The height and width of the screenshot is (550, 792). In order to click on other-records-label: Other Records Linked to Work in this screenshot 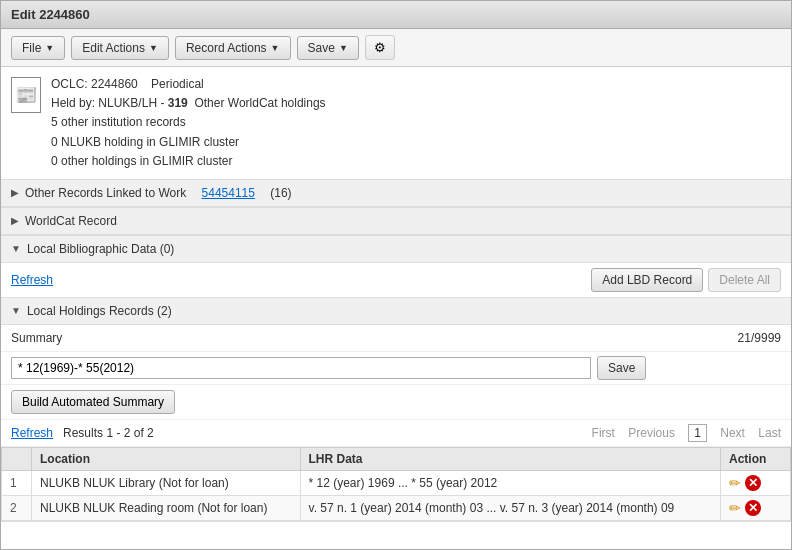, I will do `click(106, 193)`.